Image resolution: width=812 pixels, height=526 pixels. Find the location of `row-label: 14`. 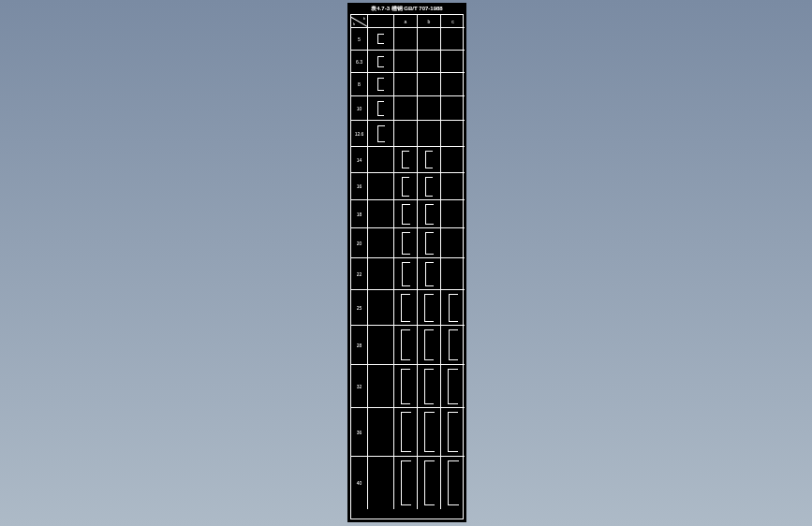

row-label: 14 is located at coordinates (360, 160).